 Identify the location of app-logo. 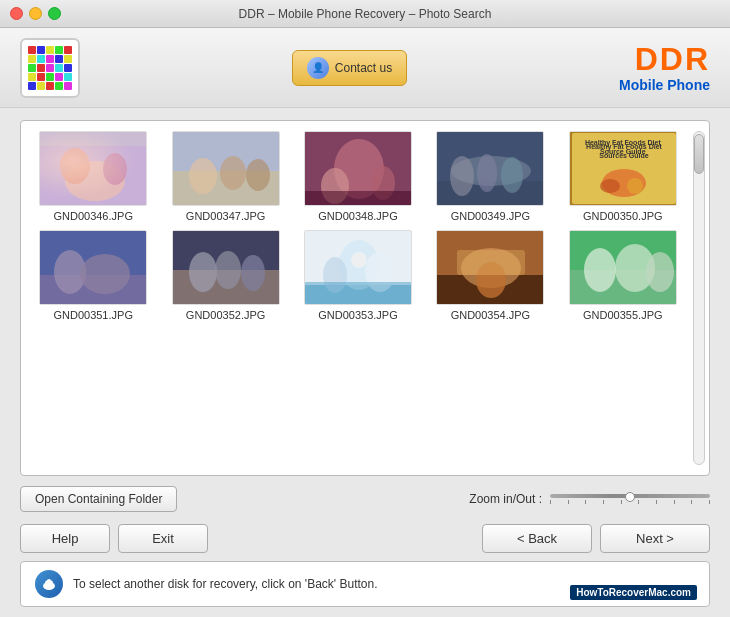
(50, 68).